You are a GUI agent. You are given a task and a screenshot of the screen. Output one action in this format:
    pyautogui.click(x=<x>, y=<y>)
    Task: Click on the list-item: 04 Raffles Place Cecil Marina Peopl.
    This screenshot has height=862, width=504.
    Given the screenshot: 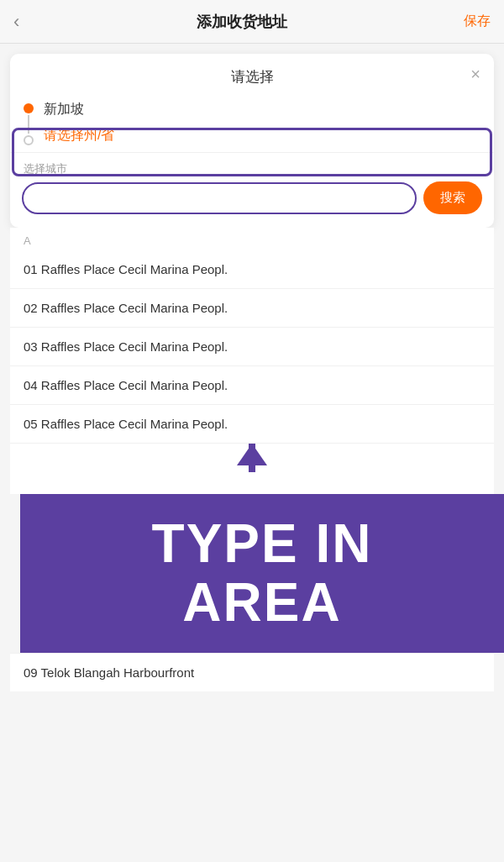 What is the action you would take?
    pyautogui.click(x=252, y=386)
    